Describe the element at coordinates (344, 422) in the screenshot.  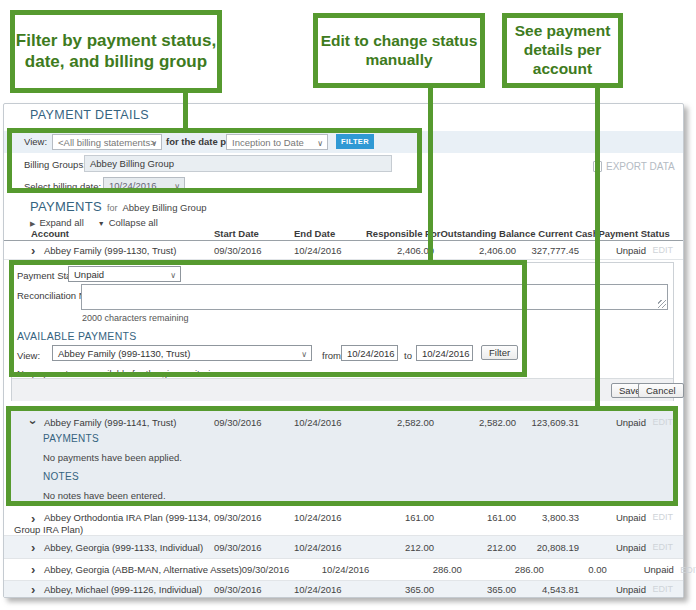
I see `table-row-expanded: Abbey Family (999-1141, Trust) 09/30/201…` at that location.